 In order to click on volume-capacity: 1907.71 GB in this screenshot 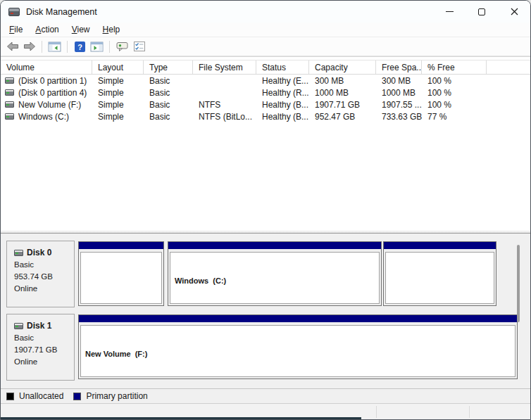, I will do `click(342, 105)`.